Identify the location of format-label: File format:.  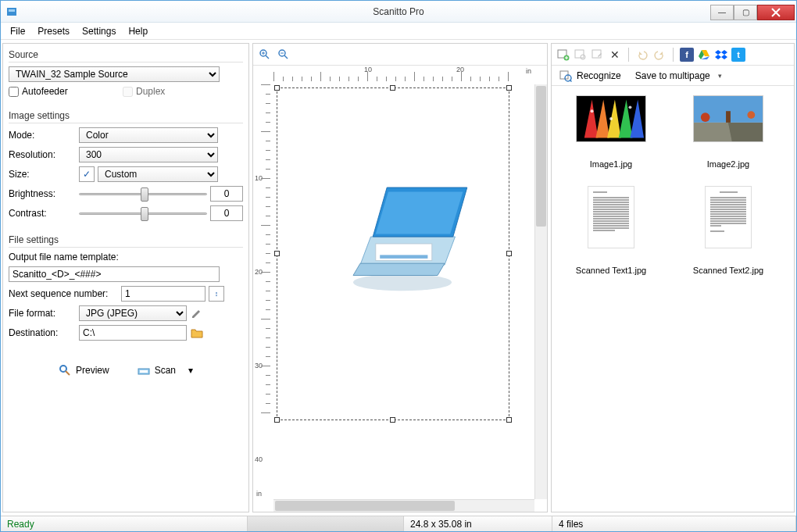
(42, 313).